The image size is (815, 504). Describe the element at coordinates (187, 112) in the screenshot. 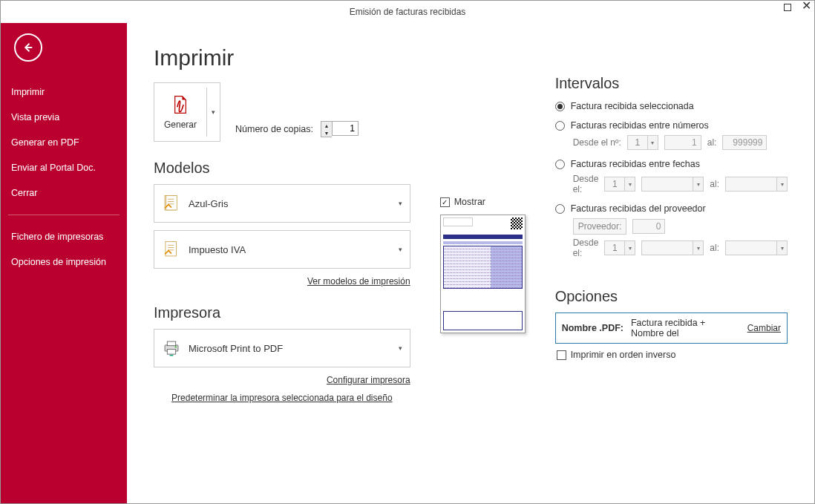

I see `generate-box: Generar ▾` at that location.